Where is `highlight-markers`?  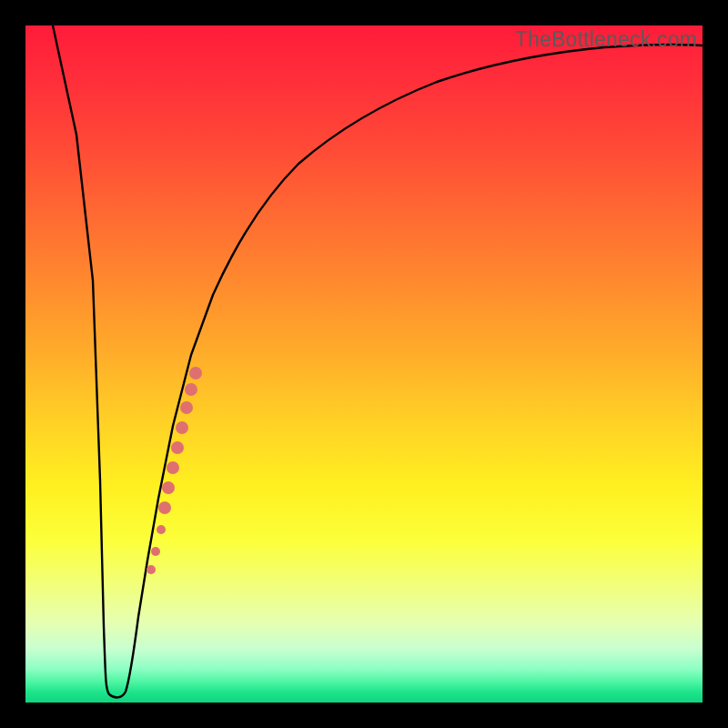 highlight-markers is located at coordinates (175, 470).